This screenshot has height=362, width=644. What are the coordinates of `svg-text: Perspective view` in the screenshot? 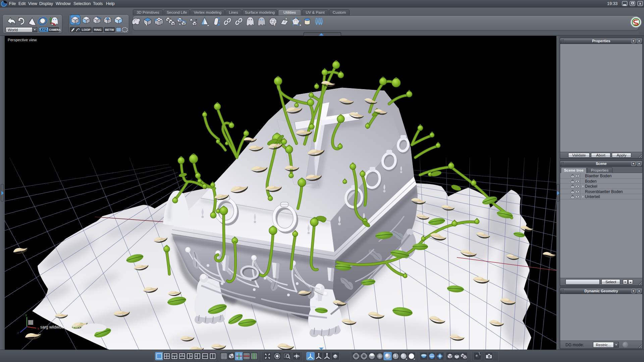 It's located at (22, 40).